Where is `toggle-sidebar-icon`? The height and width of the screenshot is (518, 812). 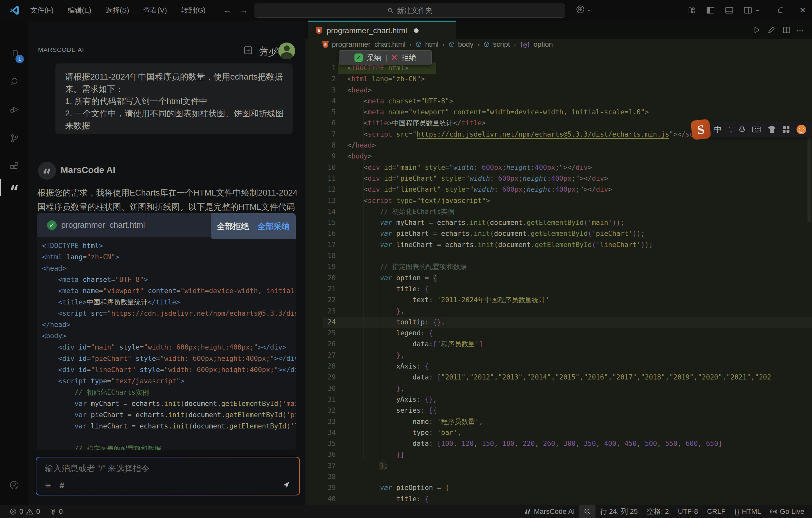
toggle-sidebar-icon is located at coordinates (710, 10).